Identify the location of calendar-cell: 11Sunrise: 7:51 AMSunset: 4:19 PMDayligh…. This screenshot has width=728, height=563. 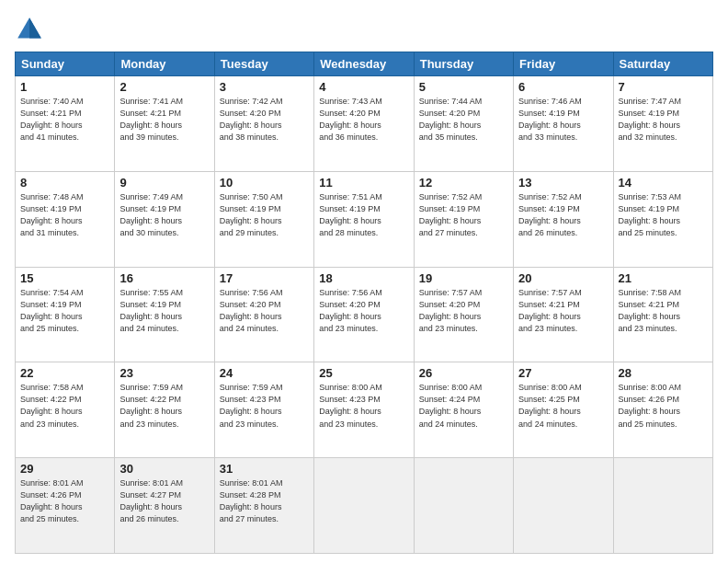
(364, 219).